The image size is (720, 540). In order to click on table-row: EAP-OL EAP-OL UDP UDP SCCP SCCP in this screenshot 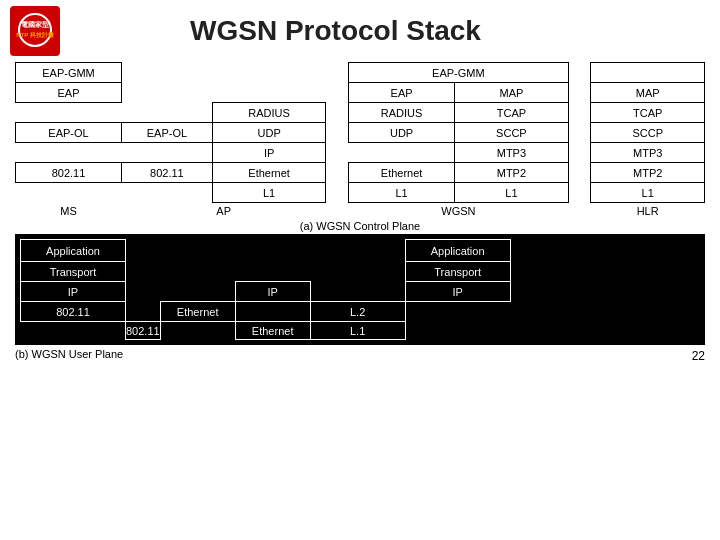, I will do `click(360, 133)`.